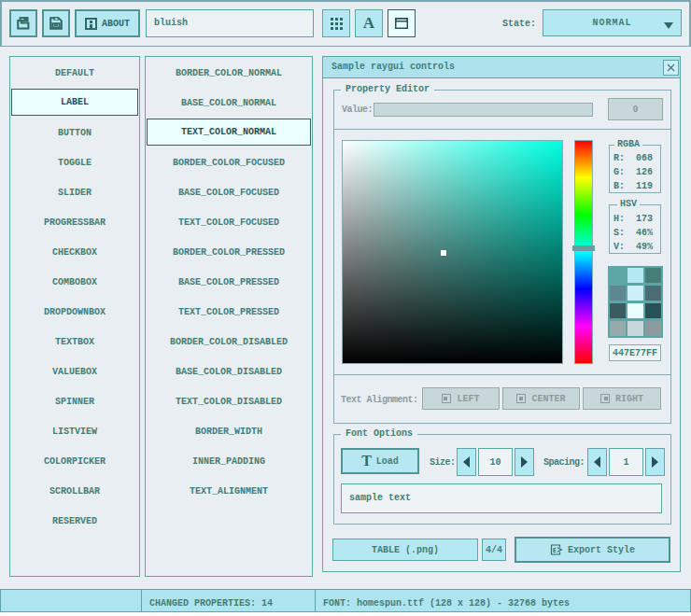 The height and width of the screenshot is (616, 691). I want to click on svg-text: E, so click(555, 551).